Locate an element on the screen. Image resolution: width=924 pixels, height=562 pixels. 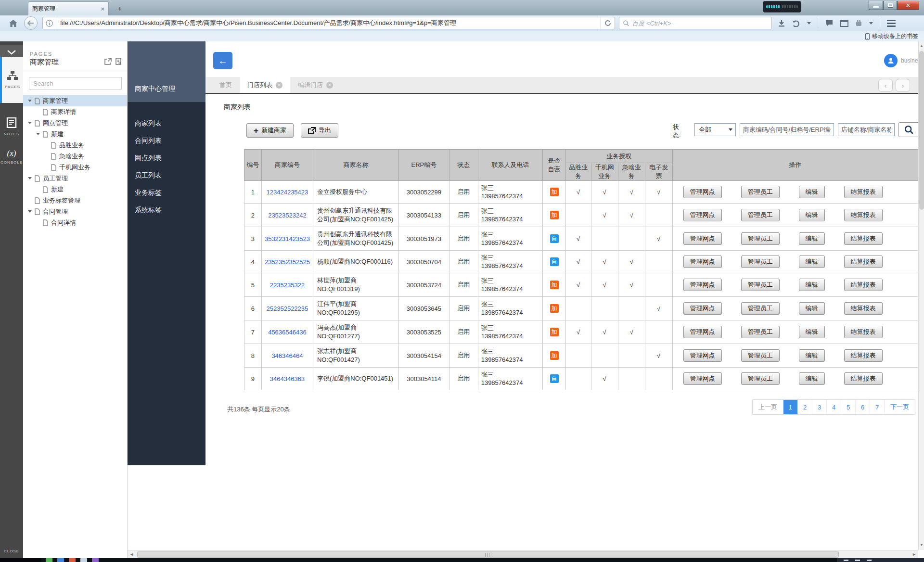
scroll-right-icon: ► is located at coordinates (914, 554).